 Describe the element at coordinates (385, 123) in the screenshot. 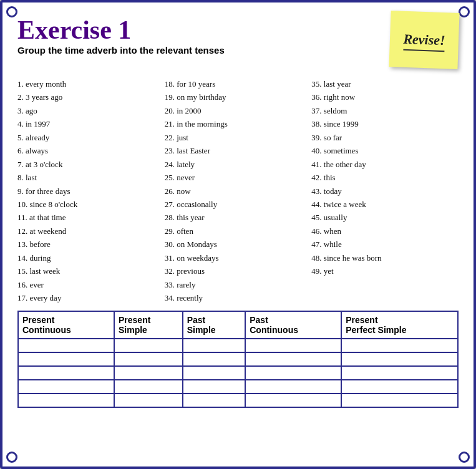

I see `list-item: 38. since 1999` at that location.